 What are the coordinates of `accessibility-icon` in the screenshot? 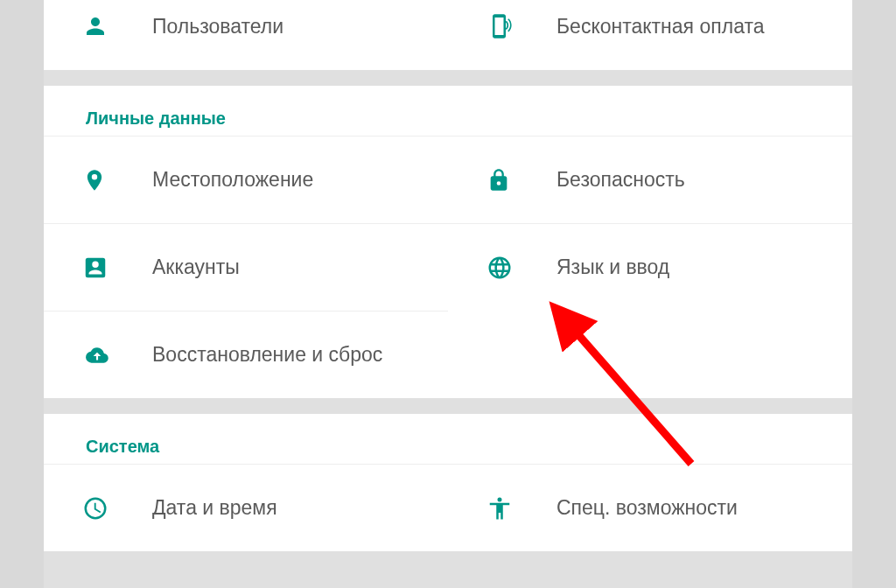 It's located at (522, 508).